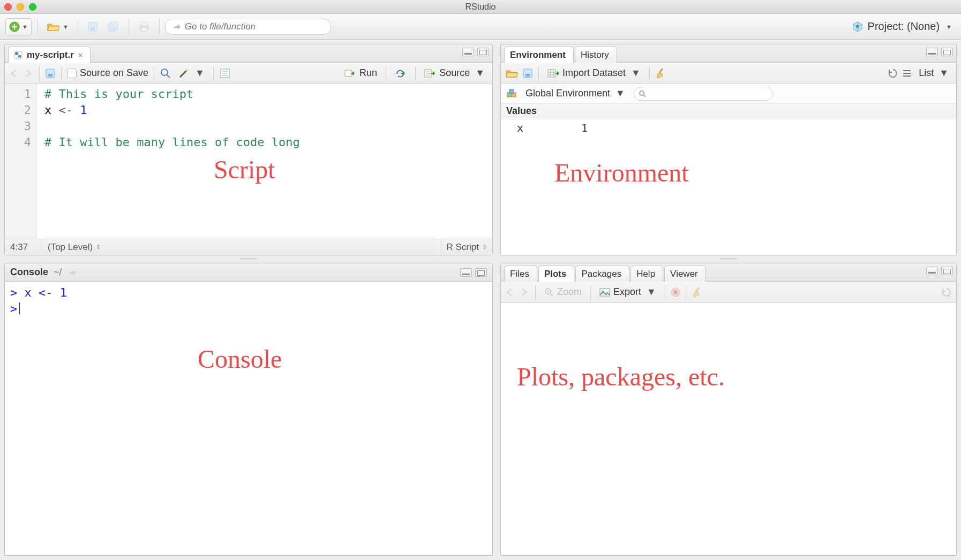 Image resolution: width=961 pixels, height=560 pixels. I want to click on cursor-position: 4:37, so click(24, 247).